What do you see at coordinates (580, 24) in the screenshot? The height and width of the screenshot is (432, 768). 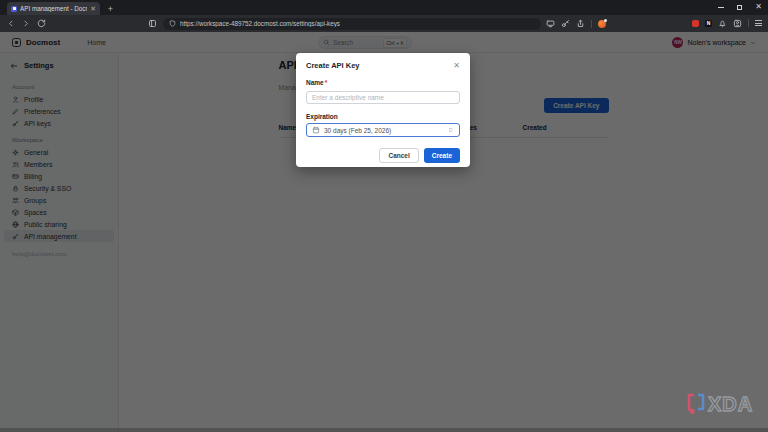 I see `share-icon` at bounding box center [580, 24].